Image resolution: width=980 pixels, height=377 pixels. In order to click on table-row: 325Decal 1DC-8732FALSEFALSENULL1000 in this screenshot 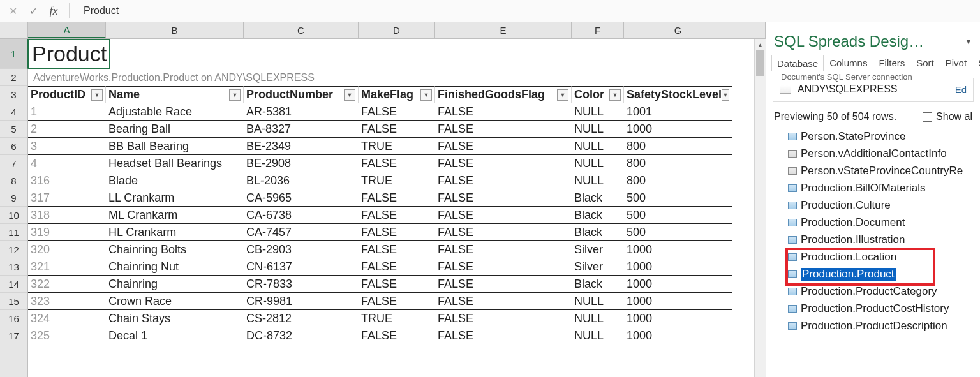, I will do `click(391, 336)`.